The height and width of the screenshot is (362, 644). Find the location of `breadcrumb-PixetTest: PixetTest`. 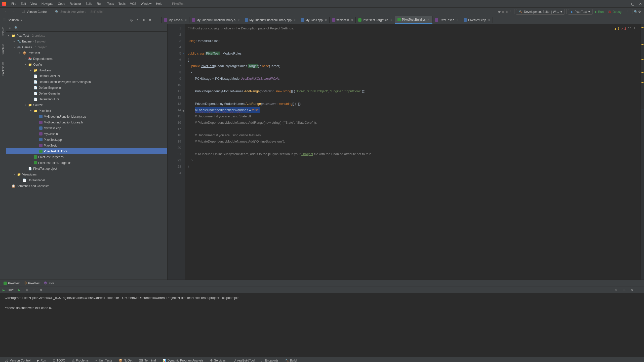

breadcrumb-PixetTest: PixetTest is located at coordinates (12, 283).